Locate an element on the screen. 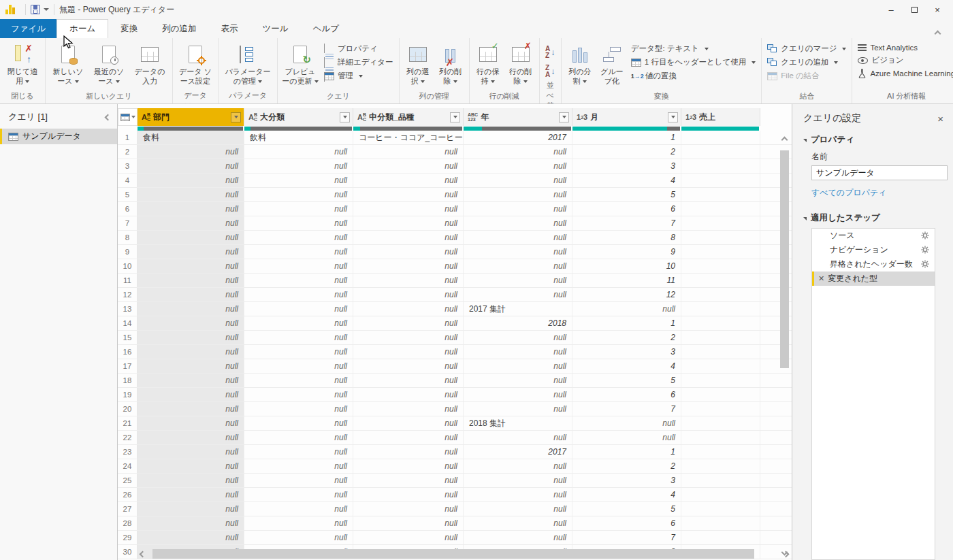 This screenshot has height=560, width=953. row-number: 22 is located at coordinates (128, 438).